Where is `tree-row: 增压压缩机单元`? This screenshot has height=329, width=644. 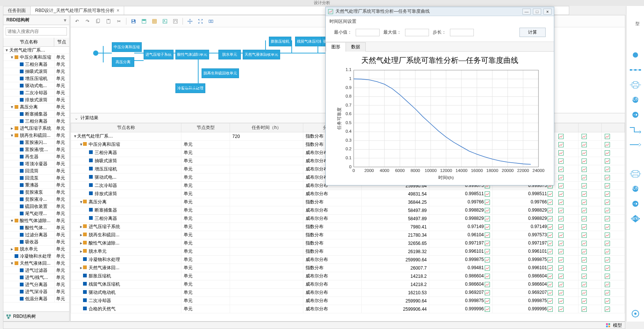
tree-row: 增压压缩机单元 is located at coordinates (36, 79).